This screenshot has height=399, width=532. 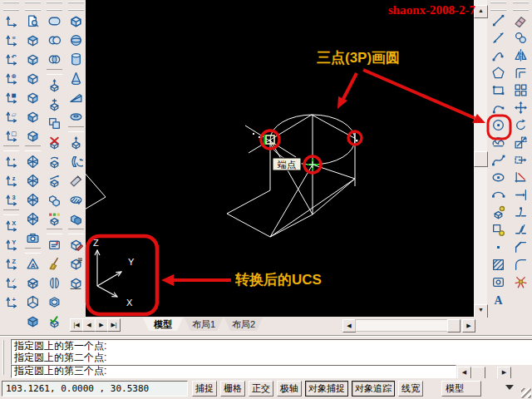 I want to click on check-solid-tool-button, so click(x=55, y=321).